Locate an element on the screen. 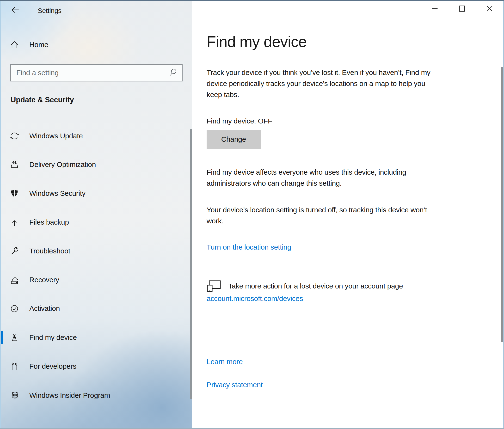 Image resolution: width=504 pixels, height=429 pixels. window-border-left is located at coordinates (0, 214).